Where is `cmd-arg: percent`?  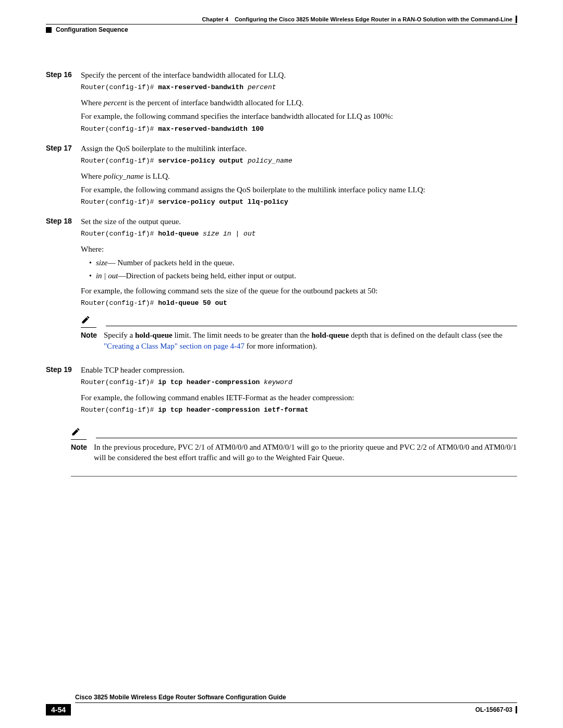 cmd-arg: percent is located at coordinates (262, 88).